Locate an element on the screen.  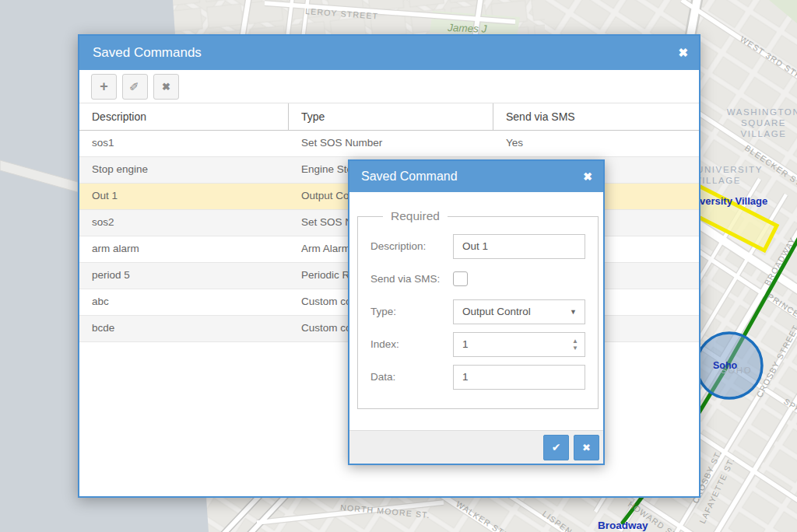
delete-command-button: ✖ is located at coordinates (167, 87).